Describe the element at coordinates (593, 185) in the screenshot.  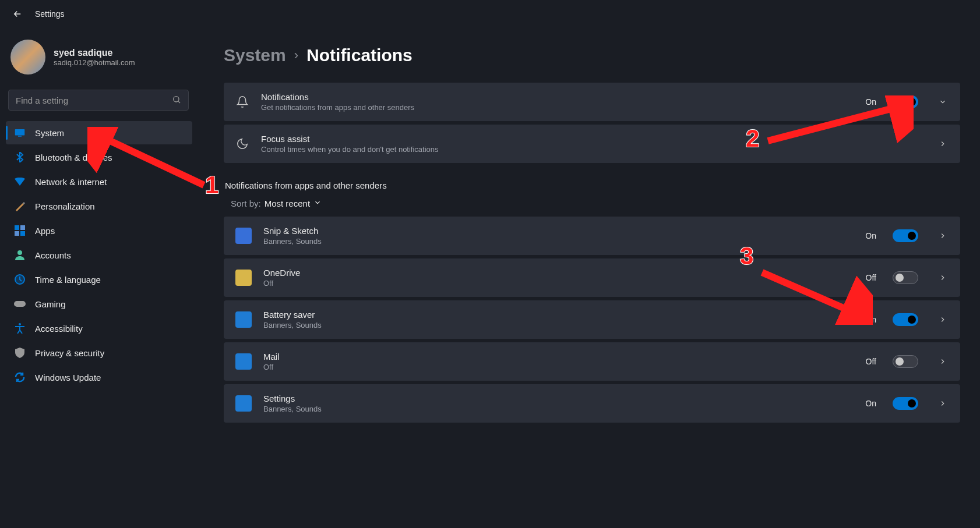
I see `section-title: Notifications from apps and other sender…` at that location.